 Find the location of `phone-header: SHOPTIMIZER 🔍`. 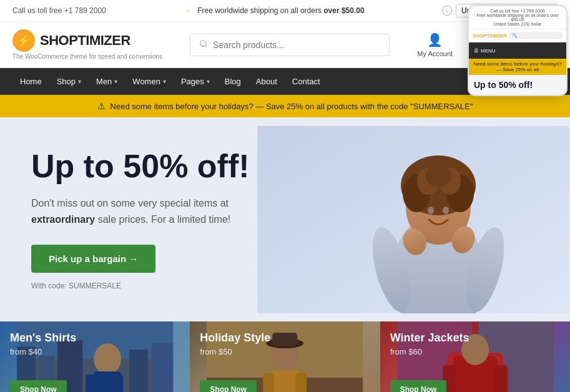

phone-header: SHOPTIMIZER 🔍 is located at coordinates (518, 36).